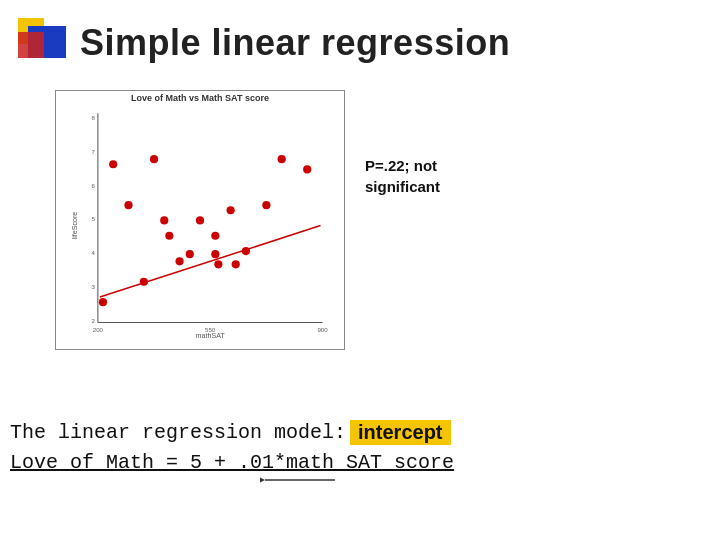 This screenshot has height=540, width=720. I want to click on svg-text: 4, so click(93, 252).